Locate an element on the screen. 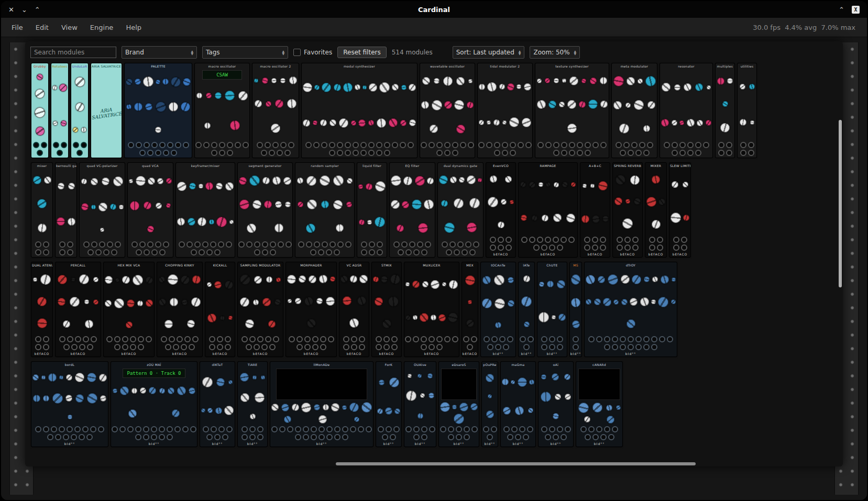  module-card: meta modulator is located at coordinates (634, 110).